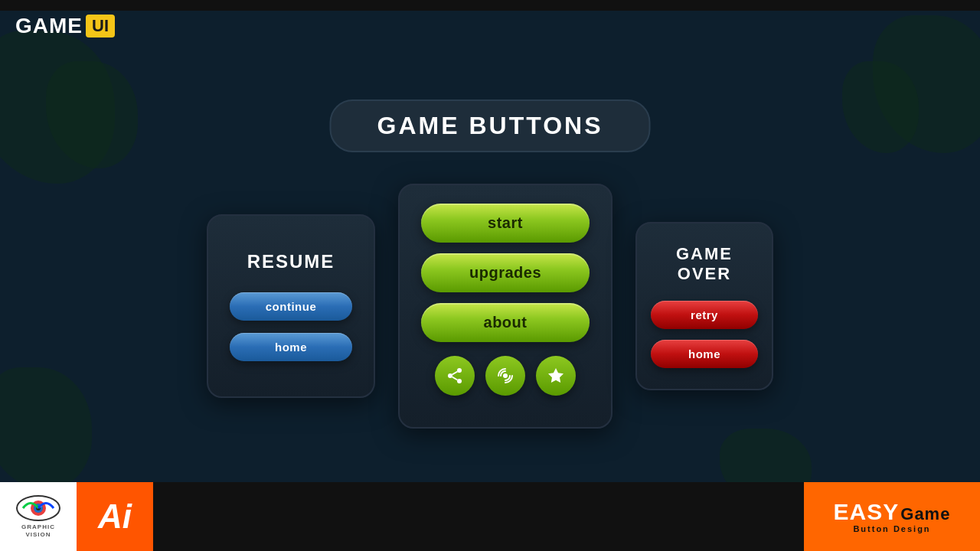  What do you see at coordinates (704, 274) in the screenshot?
I see `gameover-line2: OVER` at bounding box center [704, 274].